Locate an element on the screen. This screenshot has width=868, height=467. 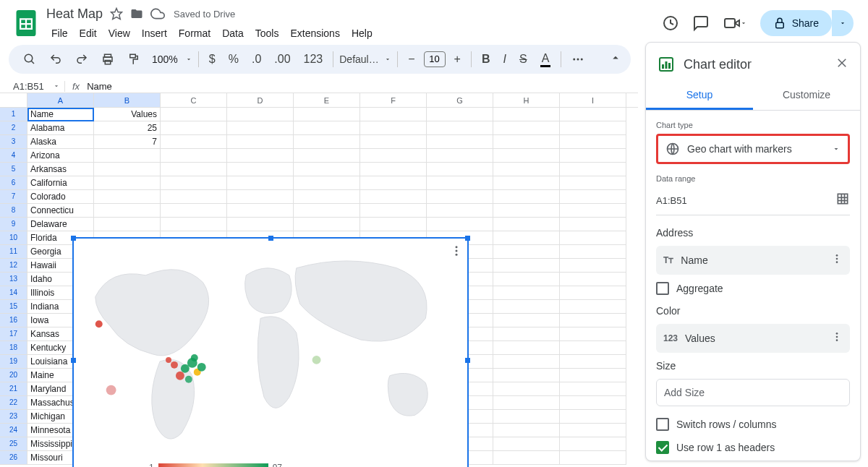
col-header-f: F is located at coordinates (393, 100).